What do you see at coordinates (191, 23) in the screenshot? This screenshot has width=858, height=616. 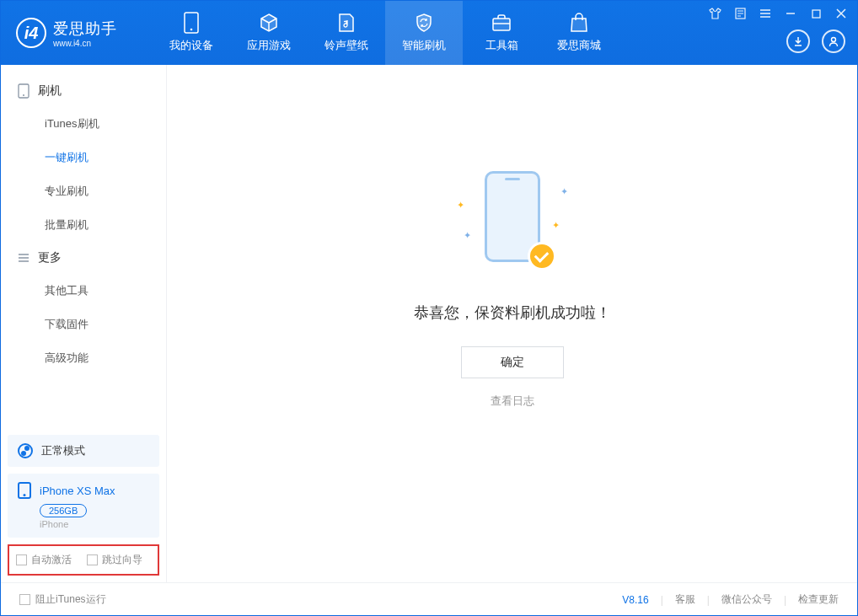 I see `phone-icon` at bounding box center [191, 23].